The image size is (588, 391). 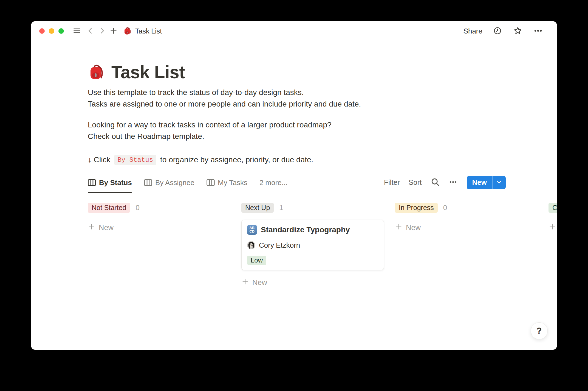 What do you see at coordinates (473, 31) in the screenshot?
I see `share-button: Share` at bounding box center [473, 31].